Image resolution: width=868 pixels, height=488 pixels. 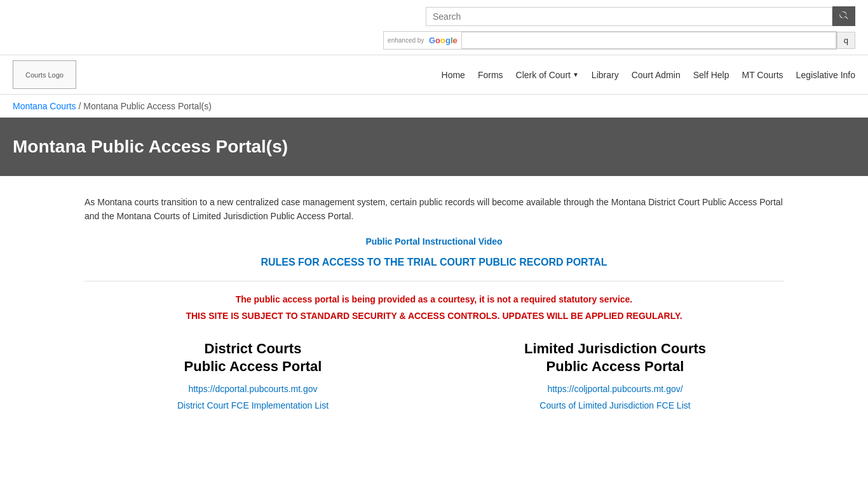 I want to click on portal-columns: District Courts Public Access Portal htt…, so click(x=434, y=375).